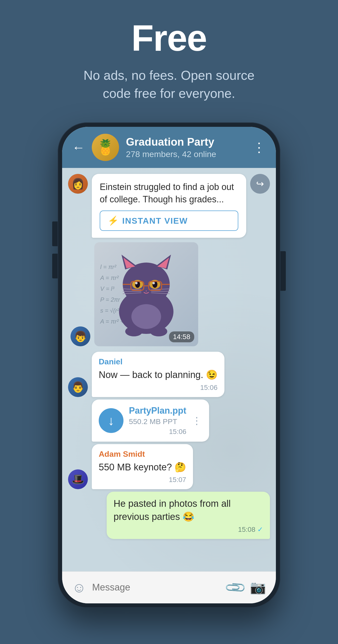 Image resolution: width=338 pixels, height=644 pixels. I want to click on woman-avatar-icon: 👩, so click(78, 184).